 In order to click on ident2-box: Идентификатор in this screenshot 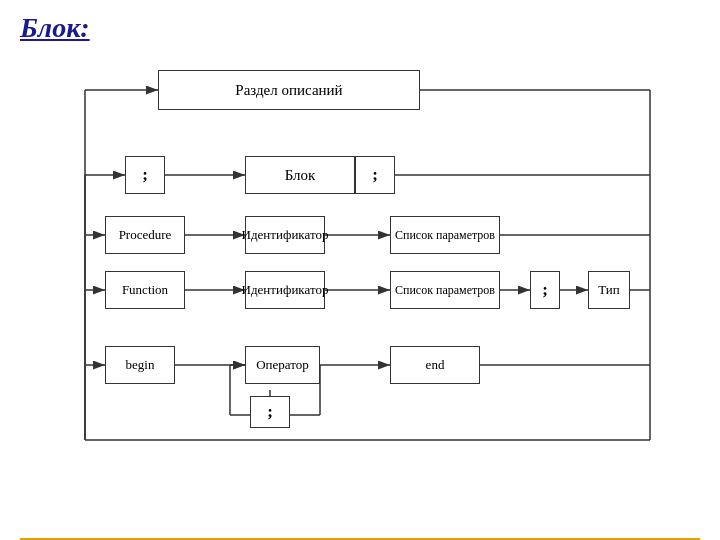, I will do `click(285, 290)`.